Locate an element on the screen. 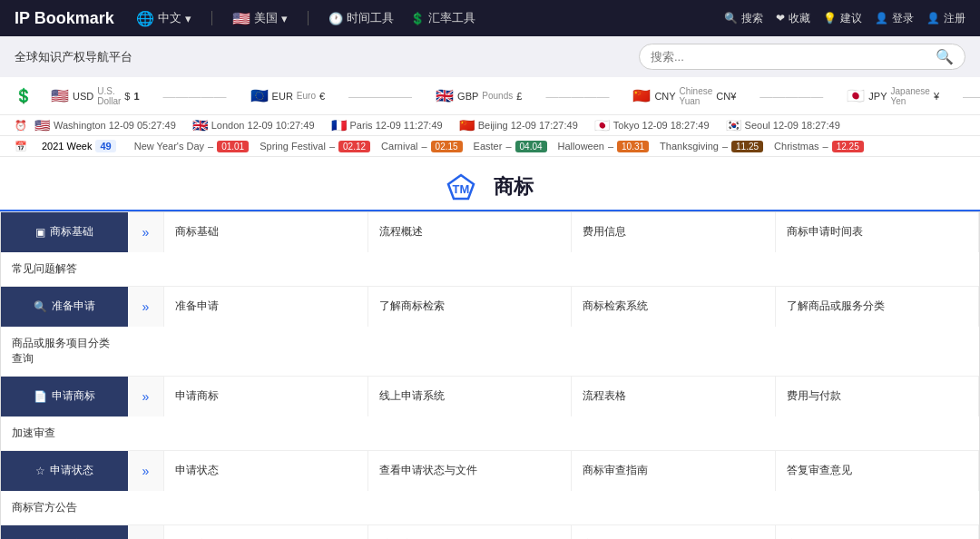  halloween-date: 10.31 is located at coordinates (633, 147).